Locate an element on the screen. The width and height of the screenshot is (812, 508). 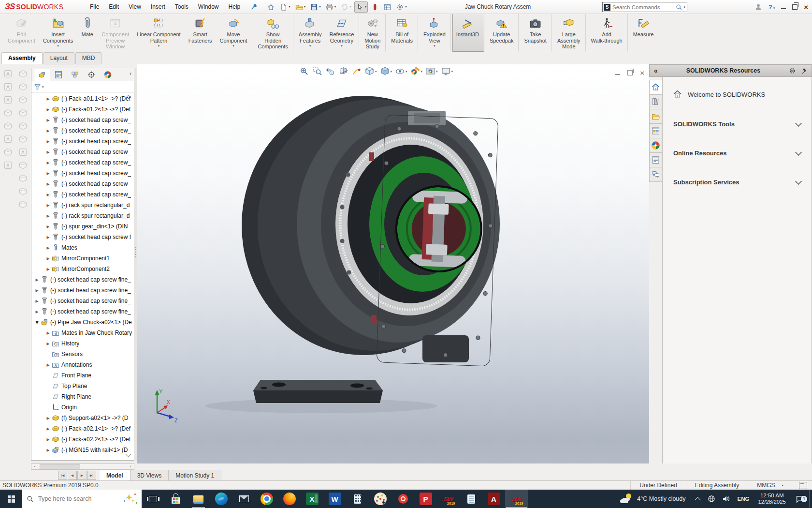
tree-row: (-) socket head cap screw fine_ is located at coordinates (83, 301).